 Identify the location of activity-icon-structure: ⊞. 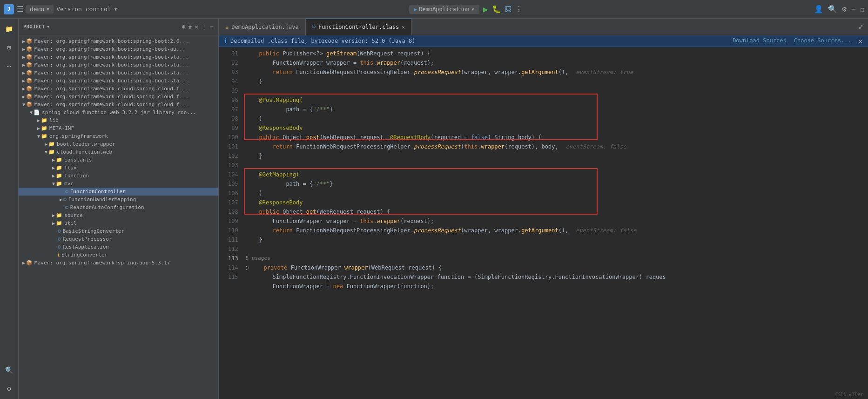
(9, 47).